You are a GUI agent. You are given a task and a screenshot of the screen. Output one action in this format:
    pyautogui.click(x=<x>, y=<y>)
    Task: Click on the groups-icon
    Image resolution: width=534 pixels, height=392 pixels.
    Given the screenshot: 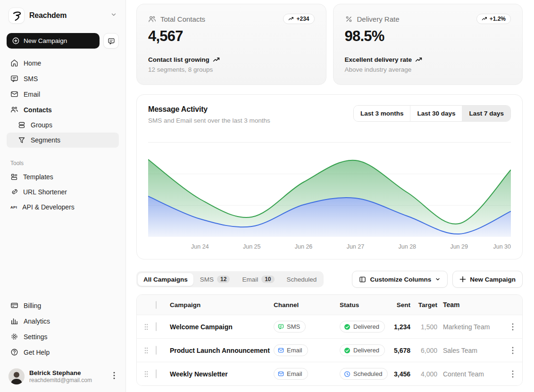 What is the action you would take?
    pyautogui.click(x=22, y=125)
    